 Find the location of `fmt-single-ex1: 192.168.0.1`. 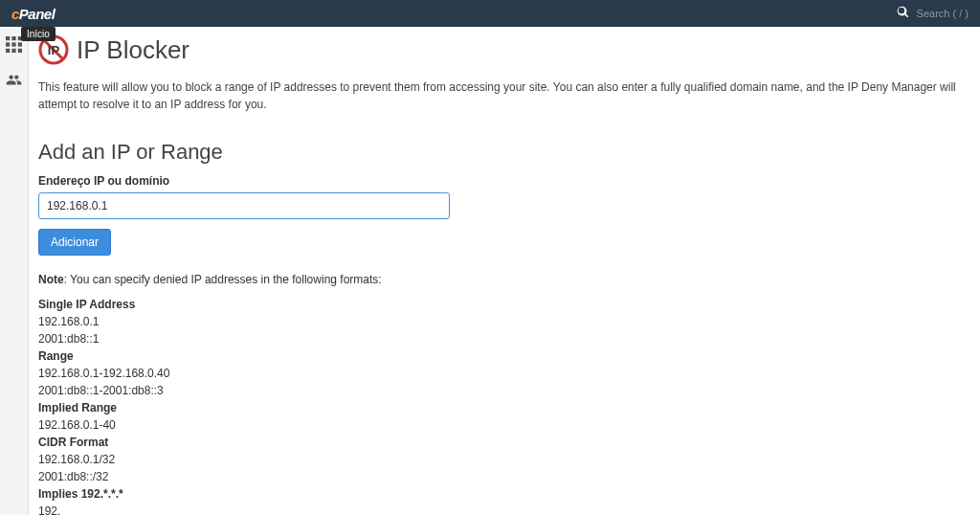

fmt-single-ex1: 192.168.0.1 is located at coordinates (500, 322).